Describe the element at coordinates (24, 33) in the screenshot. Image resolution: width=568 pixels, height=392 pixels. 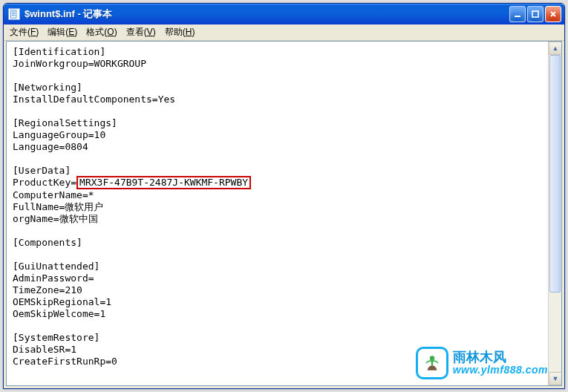
I see `menu-file: 文件(F)` at that location.